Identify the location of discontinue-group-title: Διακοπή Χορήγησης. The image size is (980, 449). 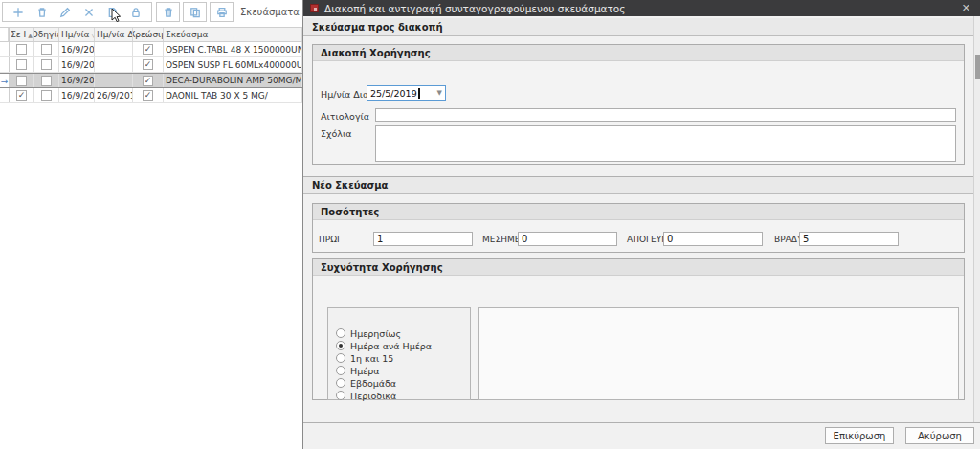
(638, 54).